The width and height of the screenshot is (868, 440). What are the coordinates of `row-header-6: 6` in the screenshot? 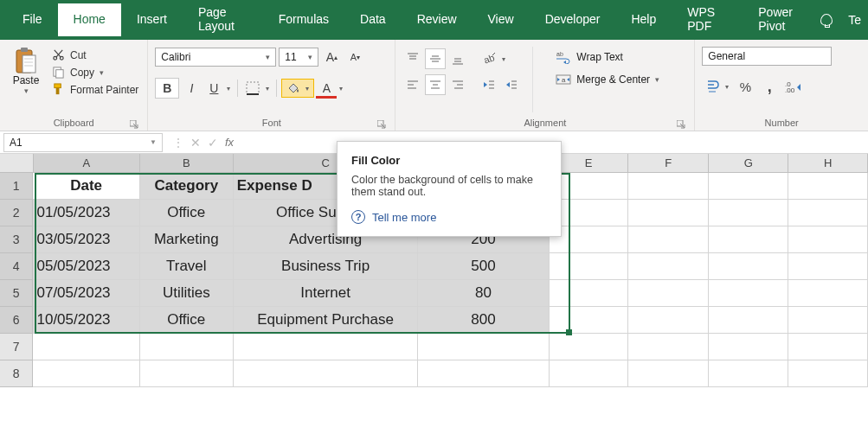 It's located at (16, 320).